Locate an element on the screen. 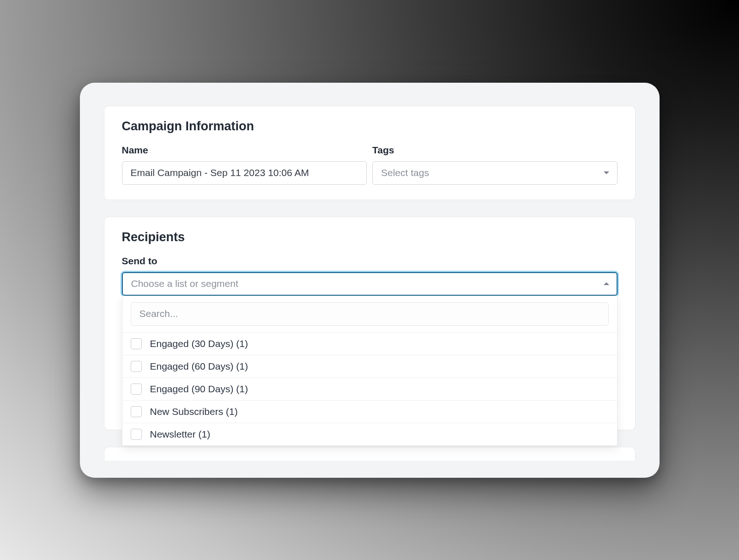 Image resolution: width=739 pixels, height=560 pixels. tags-select-wrap: Select tags is located at coordinates (495, 173).